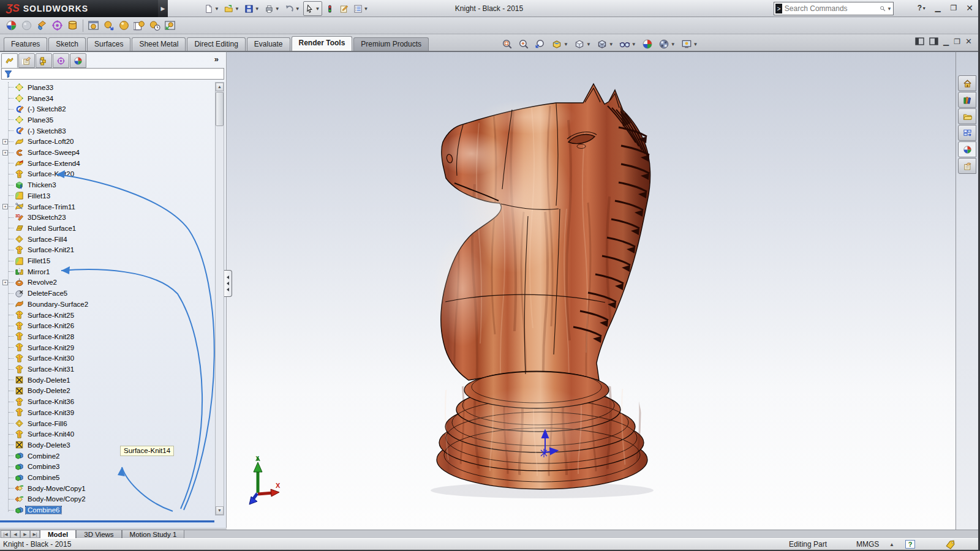 This screenshot has height=551, width=980. Describe the element at coordinates (154, 26) in the screenshot. I see `schedule-render-button` at that location.